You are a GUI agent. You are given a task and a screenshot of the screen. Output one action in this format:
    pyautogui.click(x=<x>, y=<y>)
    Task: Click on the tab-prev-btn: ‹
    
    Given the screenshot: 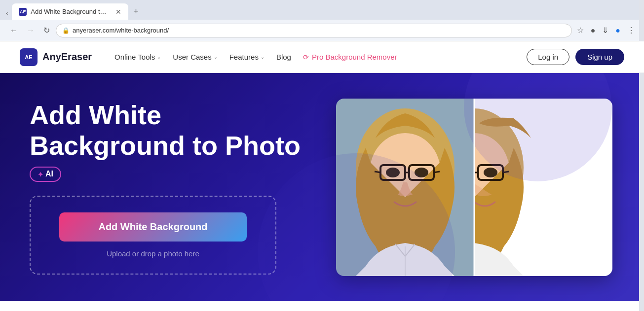 What is the action you would take?
    pyautogui.click(x=7, y=13)
    